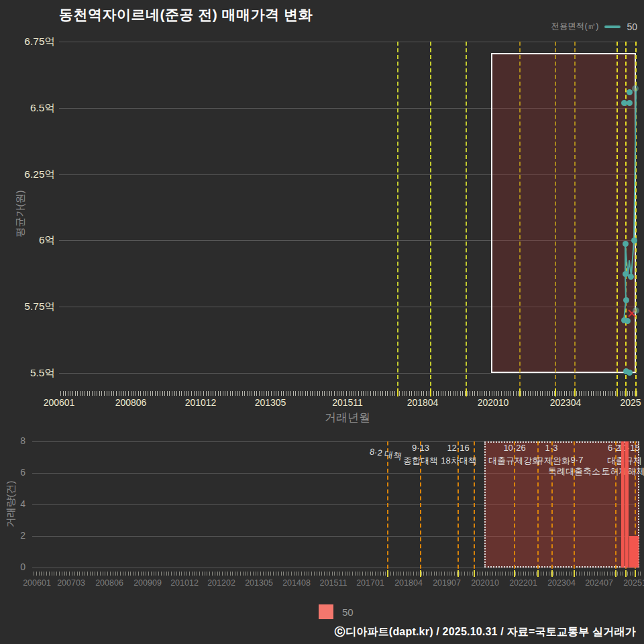 This screenshot has width=644, height=644. What do you see at coordinates (15, 567) in the screenshot?
I see `y-tick-label: 0` at bounding box center [15, 567].